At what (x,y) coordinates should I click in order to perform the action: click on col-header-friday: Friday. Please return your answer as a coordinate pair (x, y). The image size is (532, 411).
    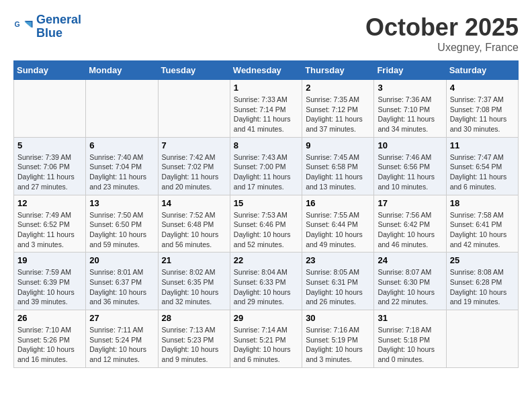
    Looking at the image, I should click on (410, 71).